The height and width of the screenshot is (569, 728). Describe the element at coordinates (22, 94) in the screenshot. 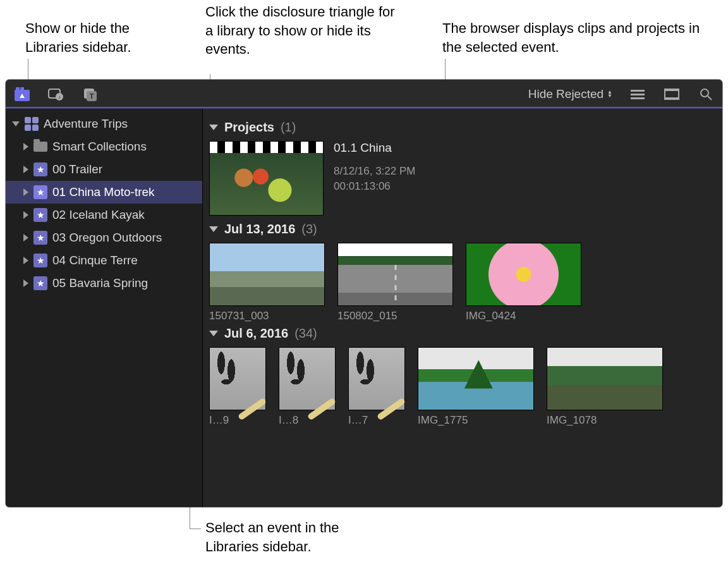

I see `libraries-sidebar-toggle-icon` at that location.